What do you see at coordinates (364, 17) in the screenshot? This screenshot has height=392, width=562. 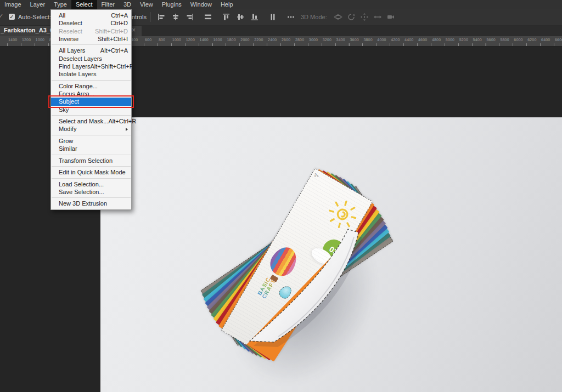 I see `pan-3d-icon` at bounding box center [364, 17].